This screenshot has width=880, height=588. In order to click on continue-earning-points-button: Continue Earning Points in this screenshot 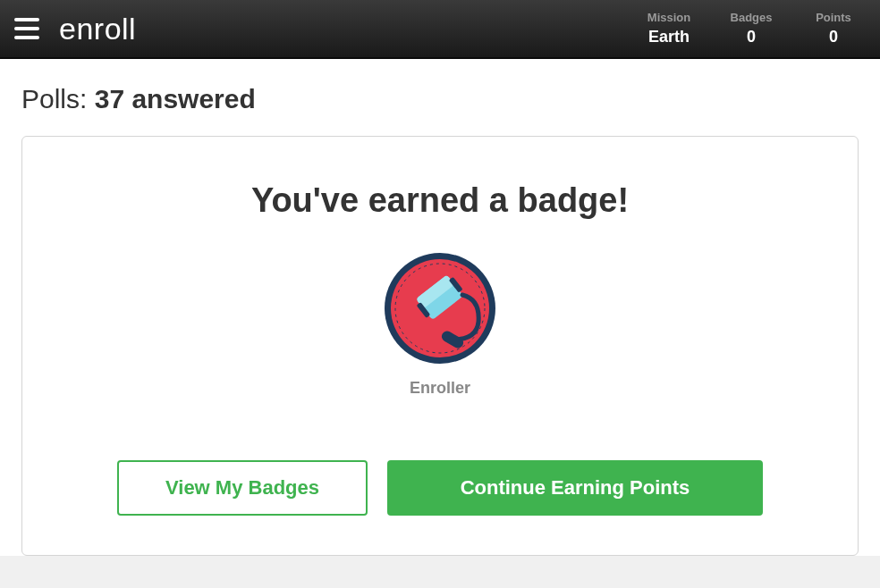, I will do `click(575, 488)`.